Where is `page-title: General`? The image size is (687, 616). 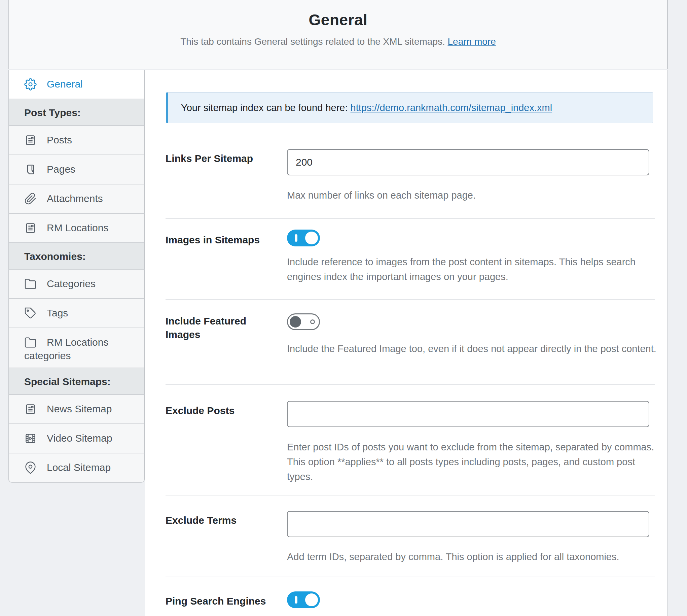
page-title: General is located at coordinates (338, 20).